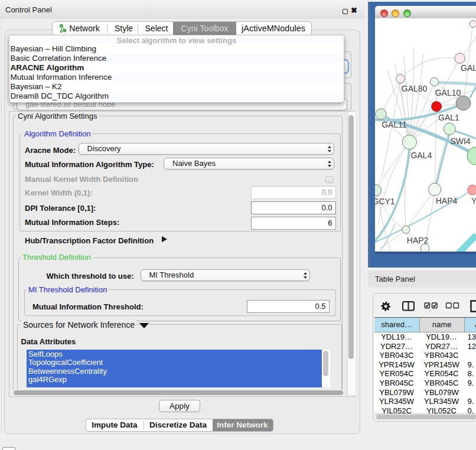 This screenshot has width=476, height=450. What do you see at coordinates (421, 155) in the screenshot?
I see `svg-text: GAL4` at bounding box center [421, 155].